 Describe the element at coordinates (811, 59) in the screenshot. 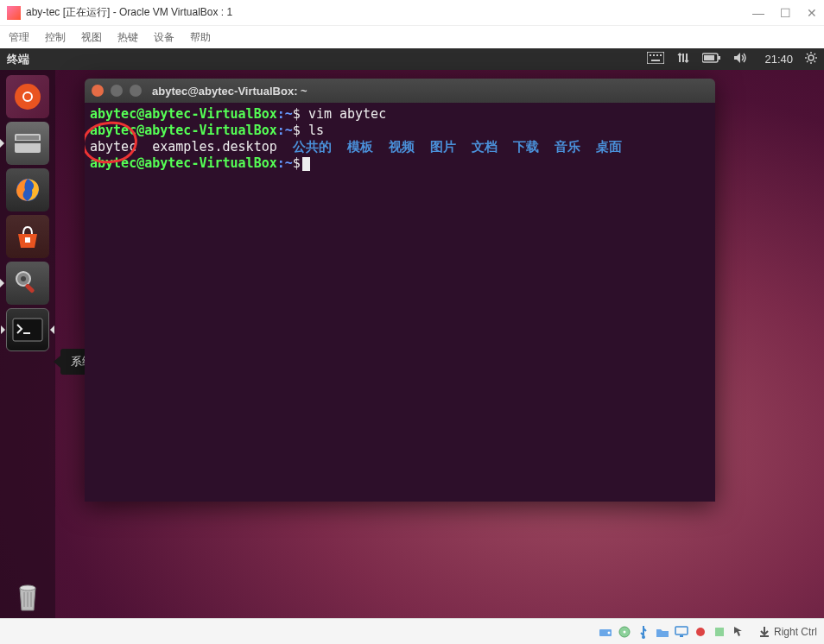

I see `gear-icon` at that location.